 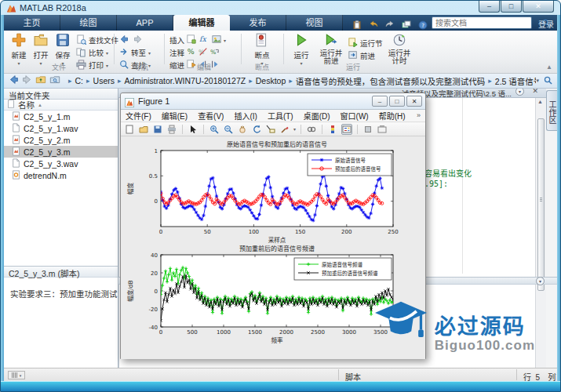 I want to click on paste-icon, so click(x=357, y=25).